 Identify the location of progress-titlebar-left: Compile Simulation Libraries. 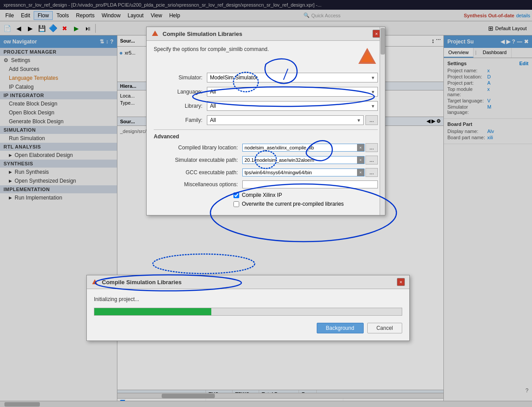
(136, 282).